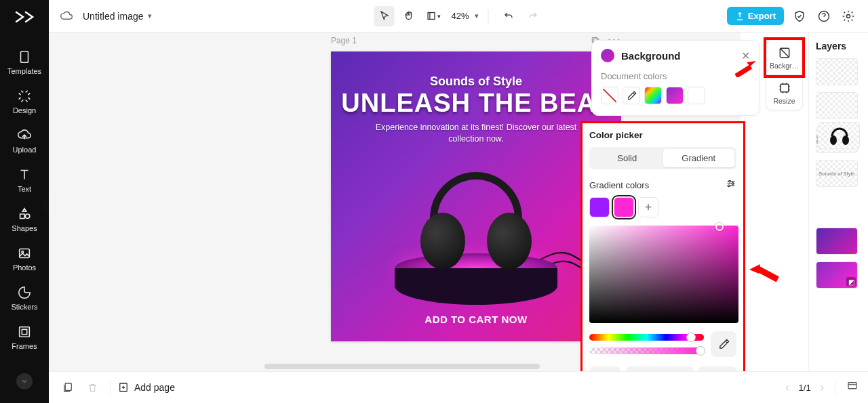 This screenshot has height=403, width=868. What do you see at coordinates (675, 78) in the screenshot?
I see `background-panel: Background ✕ Document colors` at bounding box center [675, 78].